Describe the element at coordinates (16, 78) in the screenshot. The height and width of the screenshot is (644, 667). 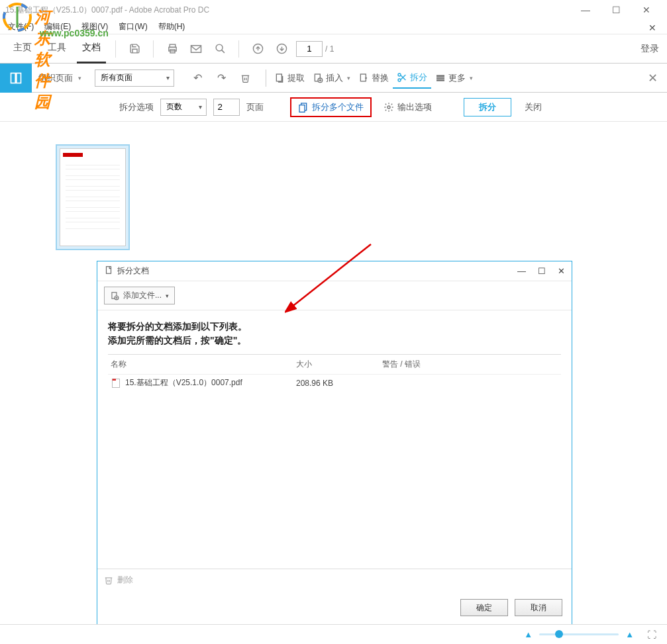
I see `organize-pages-icon` at that location.